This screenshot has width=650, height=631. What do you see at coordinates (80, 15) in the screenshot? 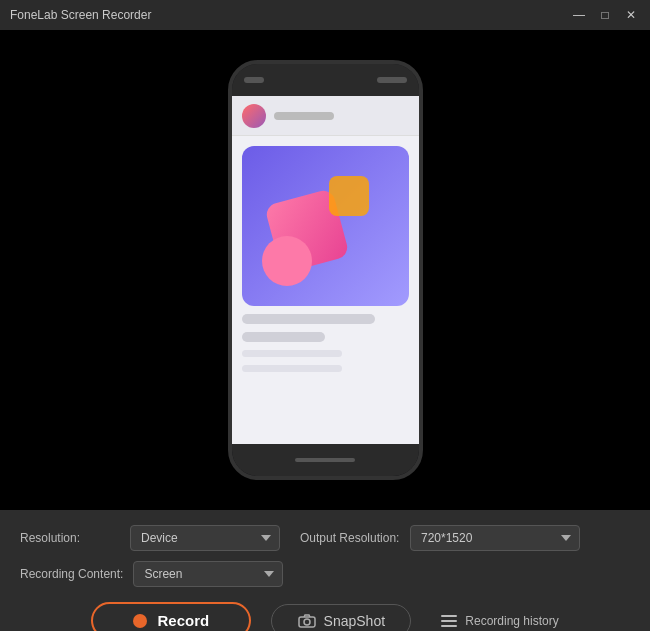
I see `app-title: FoneLab Screen Recorder` at bounding box center [80, 15].